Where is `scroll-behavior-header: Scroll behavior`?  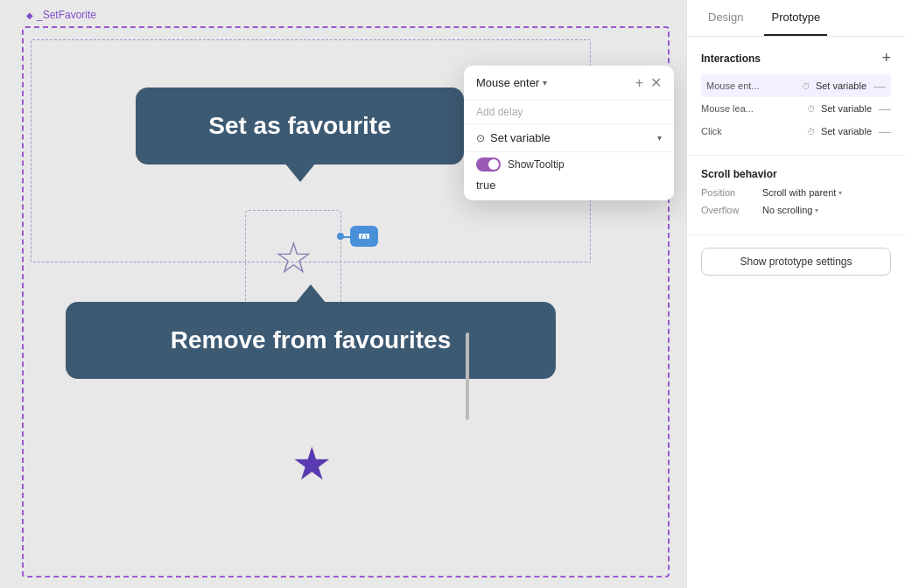
scroll-behavior-header: Scroll behavior is located at coordinates (796, 174).